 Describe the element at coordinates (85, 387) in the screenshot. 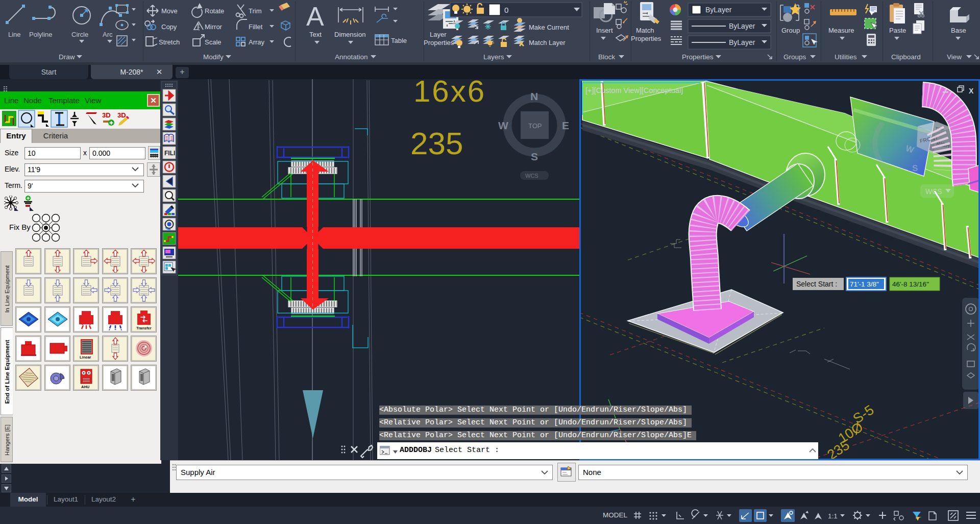

I see `svg-text: AHU` at that location.